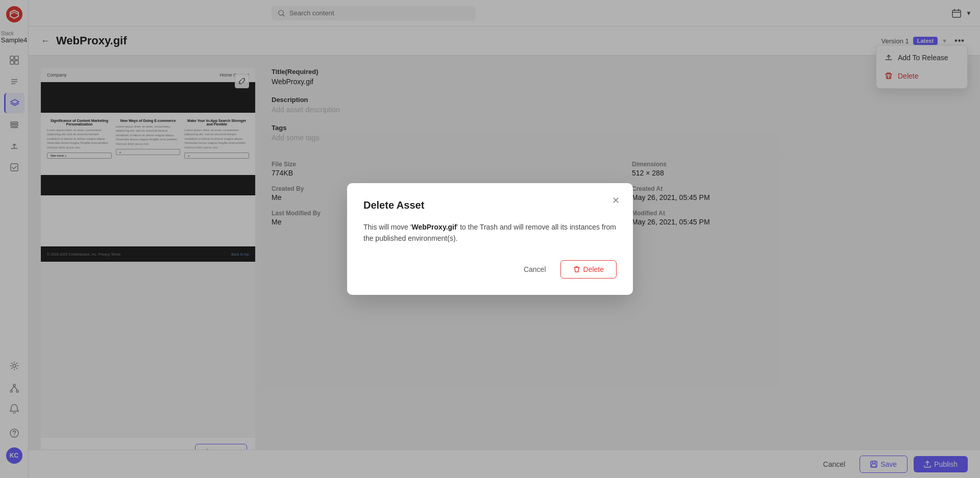  What do you see at coordinates (589, 269) in the screenshot?
I see `modal-delete-button: Delete` at bounding box center [589, 269].